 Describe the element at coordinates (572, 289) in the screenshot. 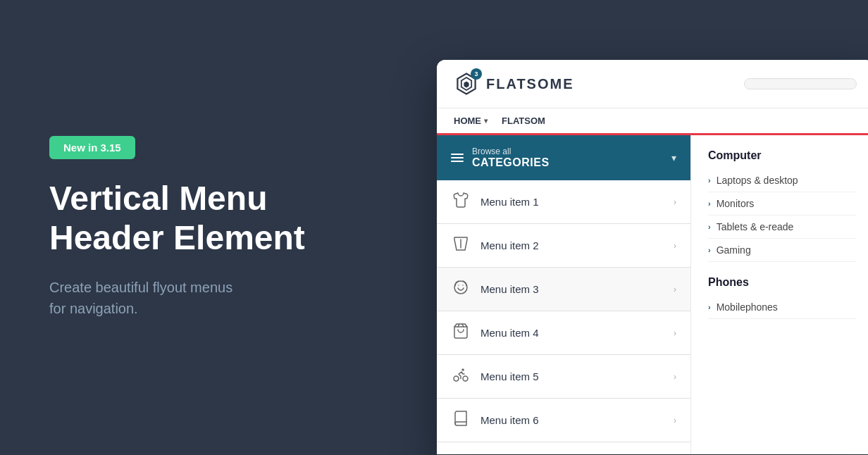

I see `menu-item-3-label: Menu item 3` at that location.